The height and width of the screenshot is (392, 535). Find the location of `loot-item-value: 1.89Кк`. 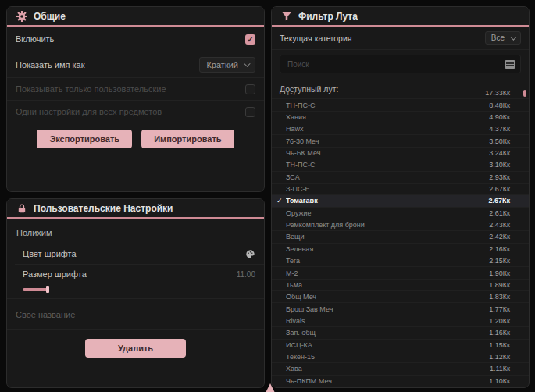

loot-item-value: 1.89Кк is located at coordinates (500, 285).